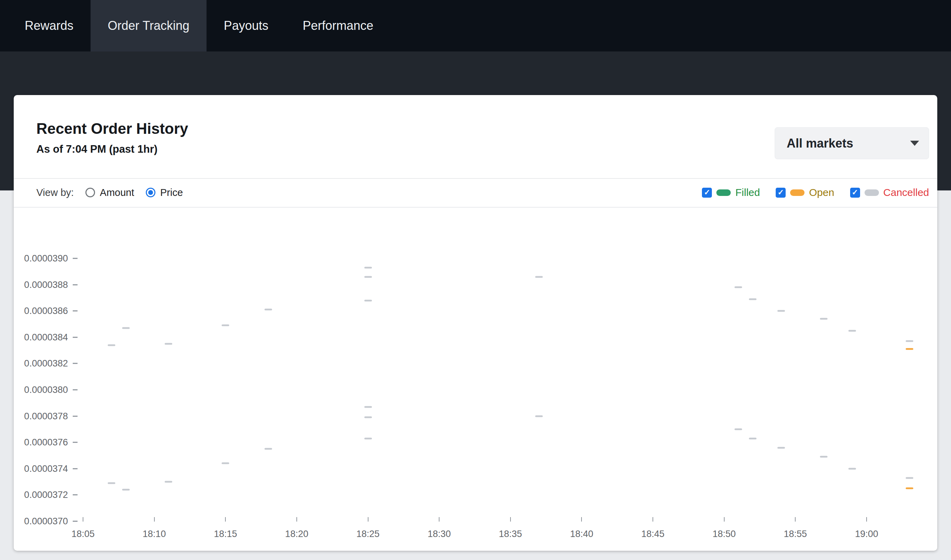 The height and width of the screenshot is (560, 951). What do you see at coordinates (748, 192) in the screenshot?
I see `legend-label-filled: Filled` at bounding box center [748, 192].